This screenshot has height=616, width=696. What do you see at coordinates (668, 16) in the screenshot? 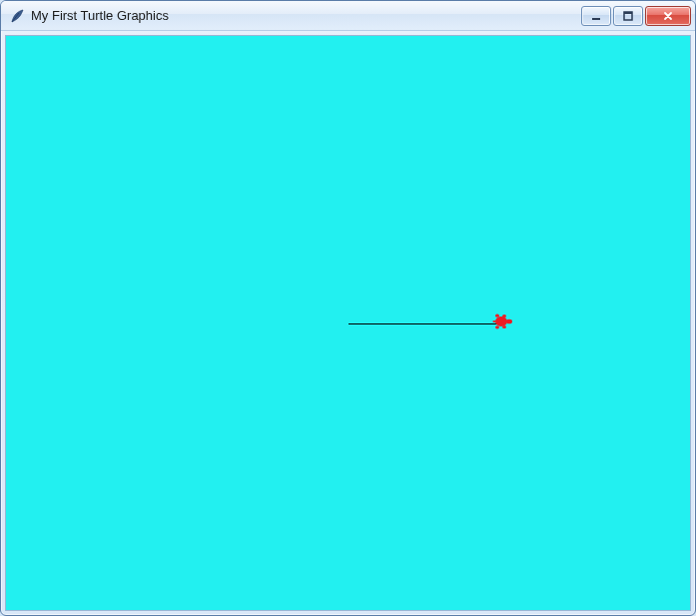
I see `close-button` at bounding box center [668, 16].